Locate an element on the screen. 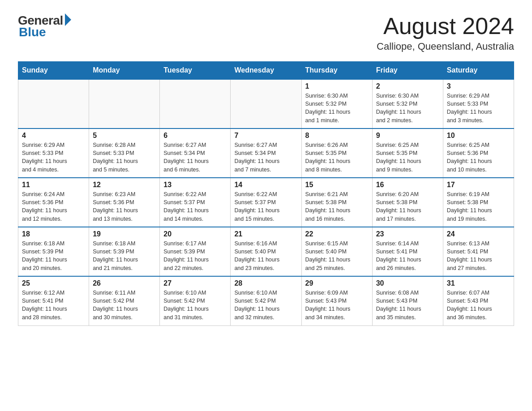 This screenshot has width=532, height=411. logo-arrow-icon is located at coordinates (68, 20).